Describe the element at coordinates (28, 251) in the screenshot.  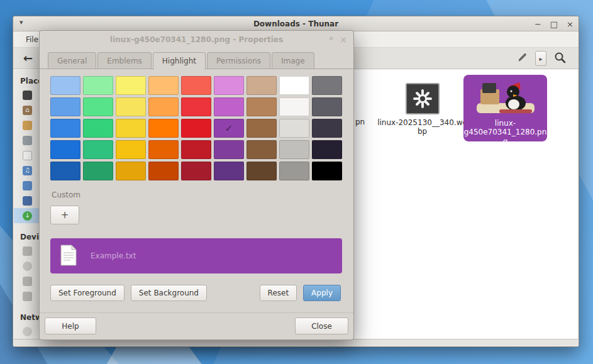
I see `hard-drive-icon` at that location.